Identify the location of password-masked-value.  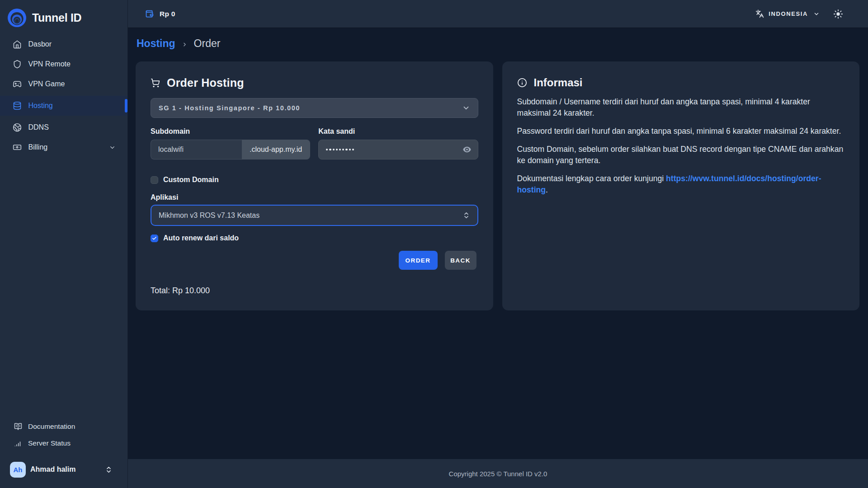
(340, 150).